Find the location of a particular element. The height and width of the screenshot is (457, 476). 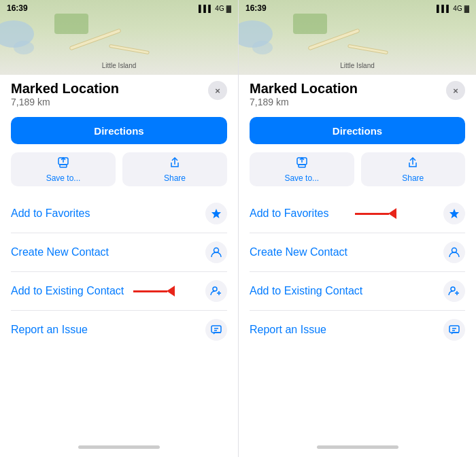

battery-icon-left: ▓ is located at coordinates (228, 8).